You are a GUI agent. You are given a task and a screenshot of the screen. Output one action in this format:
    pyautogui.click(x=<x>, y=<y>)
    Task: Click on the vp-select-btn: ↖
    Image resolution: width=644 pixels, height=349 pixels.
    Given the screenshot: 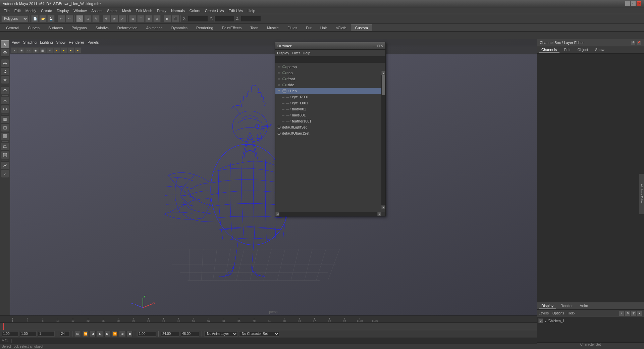 What is the action you would take?
    pyautogui.click(x=14, y=50)
    